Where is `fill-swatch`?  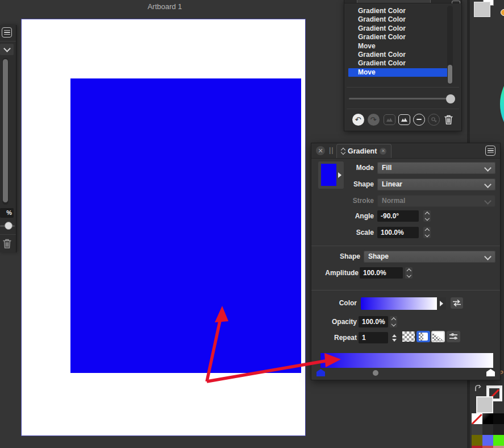 fill-swatch is located at coordinates (482, 9).